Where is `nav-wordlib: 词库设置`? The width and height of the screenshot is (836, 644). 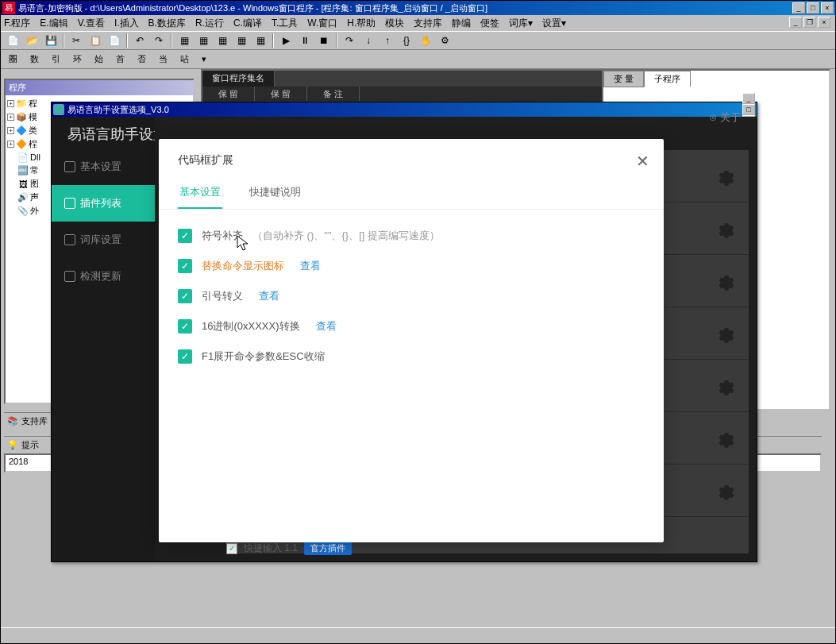 nav-wordlib: 词库设置 is located at coordinates (103, 240).